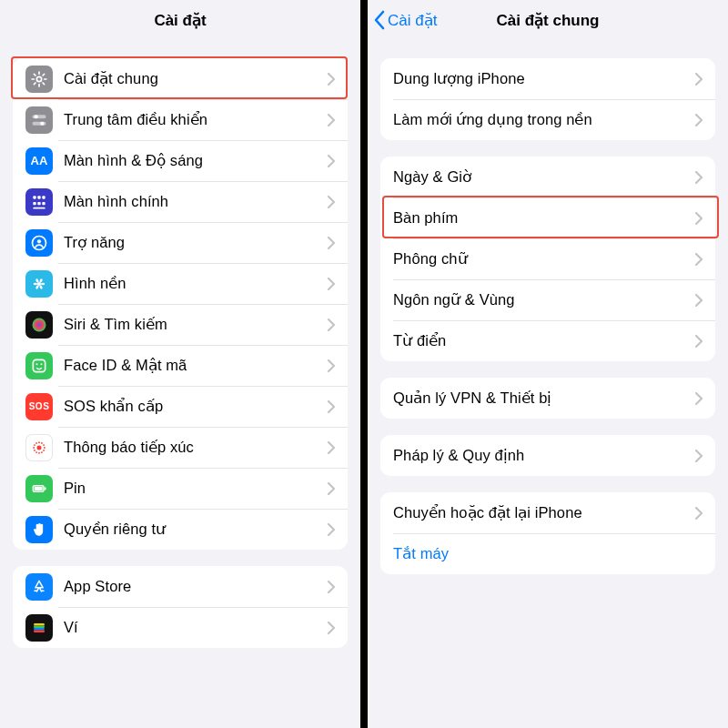  Describe the element at coordinates (541, 78) in the screenshot. I see `row-label: Dung lượng iPhone` at that location.